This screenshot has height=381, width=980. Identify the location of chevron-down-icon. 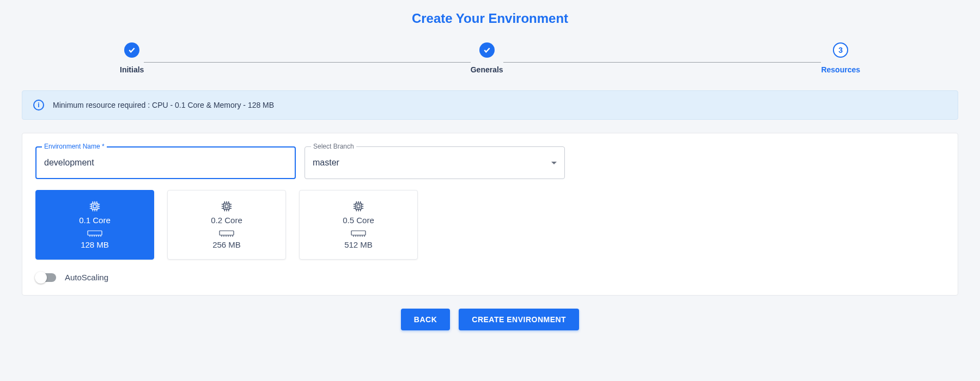
(554, 163).